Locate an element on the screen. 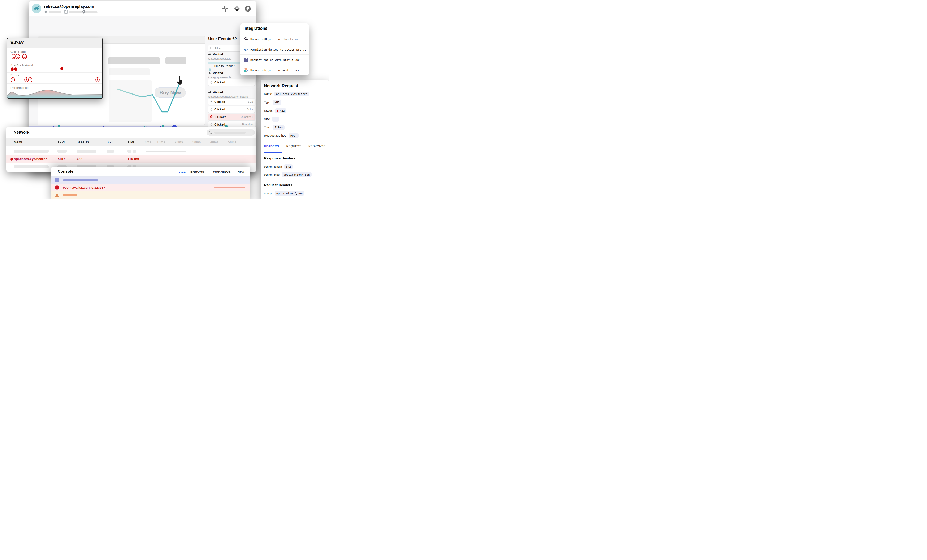 The width and height of the screenshot is (927, 560). integration-row: Request failed with status 500 is located at coordinates (275, 59).